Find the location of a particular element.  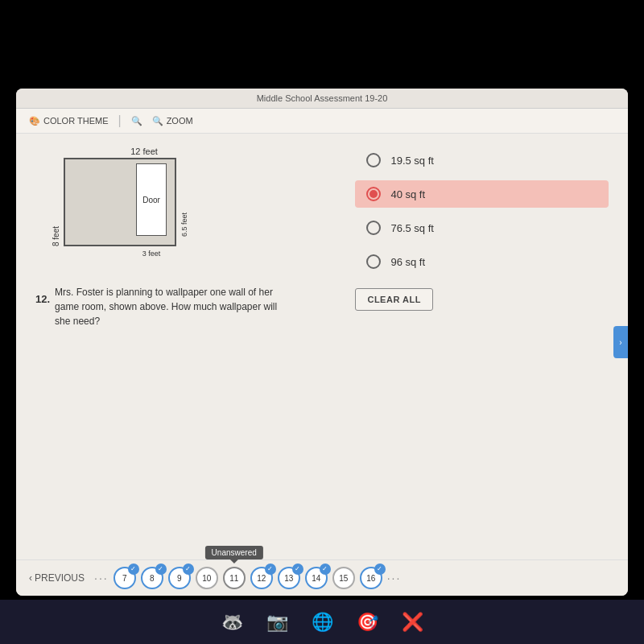

radio-b is located at coordinates (374, 194).